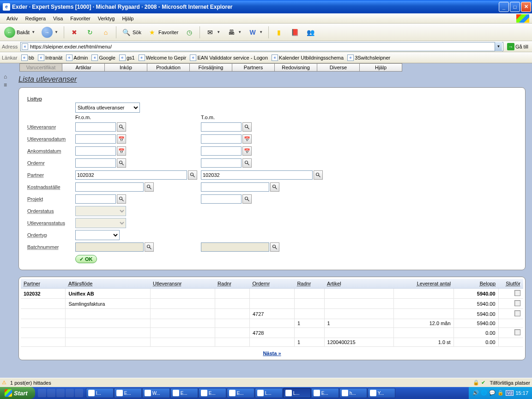  I want to click on link-google: eGoogle, so click(103, 58).